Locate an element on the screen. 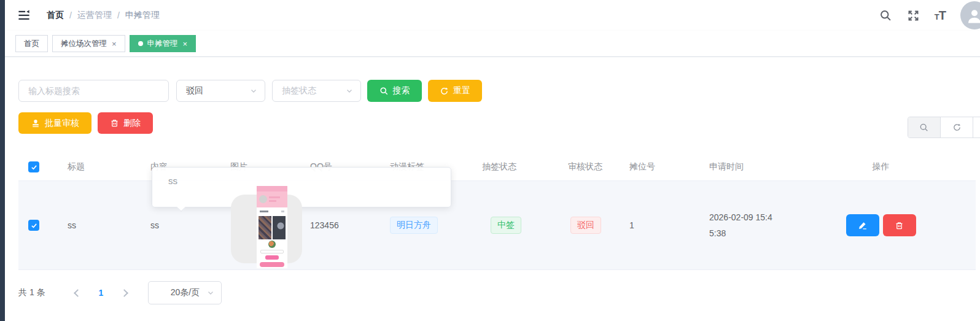  select-all-checkbox is located at coordinates (34, 167).